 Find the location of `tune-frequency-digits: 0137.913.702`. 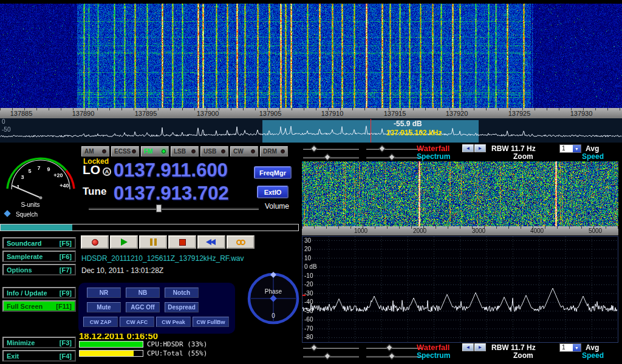

tune-frequency-digits: 0137.913.702 is located at coordinates (171, 194).